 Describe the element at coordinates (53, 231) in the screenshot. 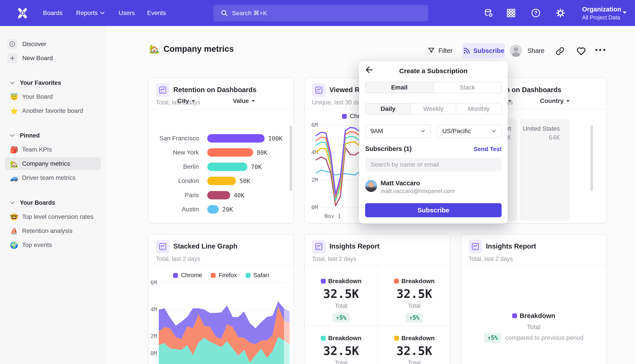

I see `sidebar-item-retention-analysis: ⛵ Retention analysis` at that location.